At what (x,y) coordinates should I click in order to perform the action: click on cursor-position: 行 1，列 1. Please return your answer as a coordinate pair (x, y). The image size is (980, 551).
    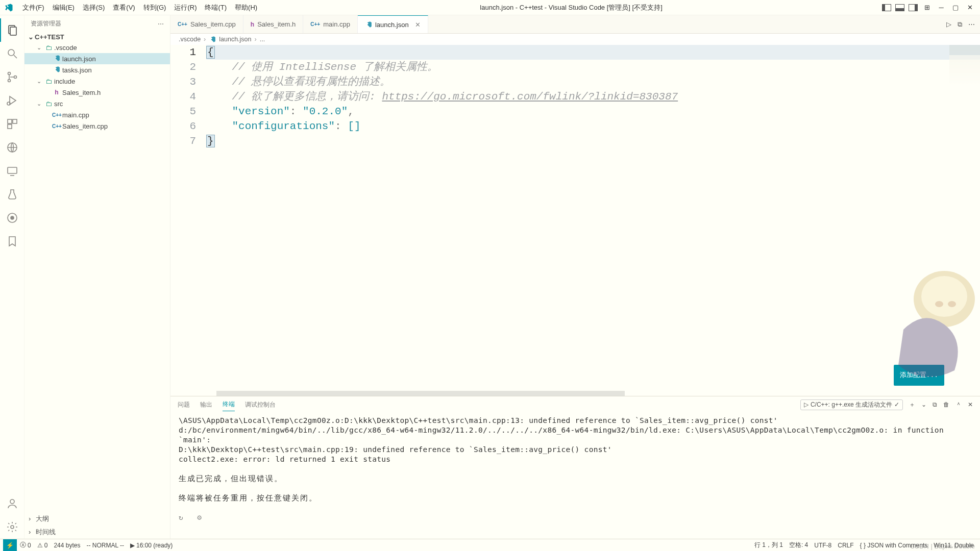
    Looking at the image, I should click on (769, 545).